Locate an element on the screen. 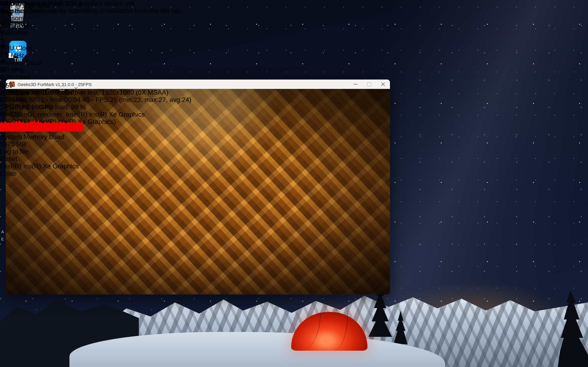 This screenshot has height=367, width=588. video-v-app-button: V is located at coordinates (15, 31).